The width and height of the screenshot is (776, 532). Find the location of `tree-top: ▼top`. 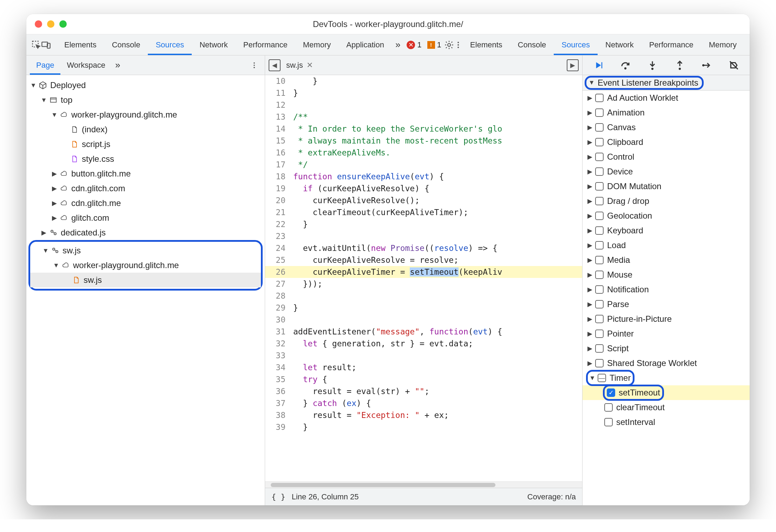

tree-top: ▼top is located at coordinates (145, 100).